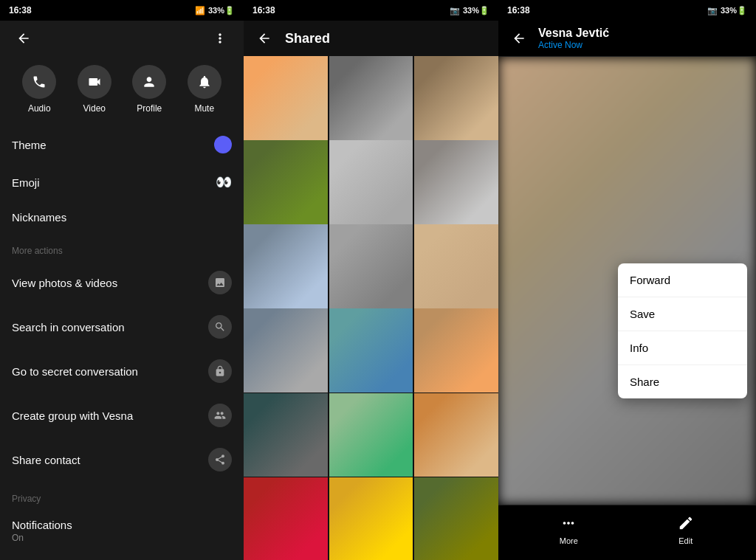  What do you see at coordinates (200, 10) in the screenshot?
I see `wifi-icon: 📶` at bounding box center [200, 10].